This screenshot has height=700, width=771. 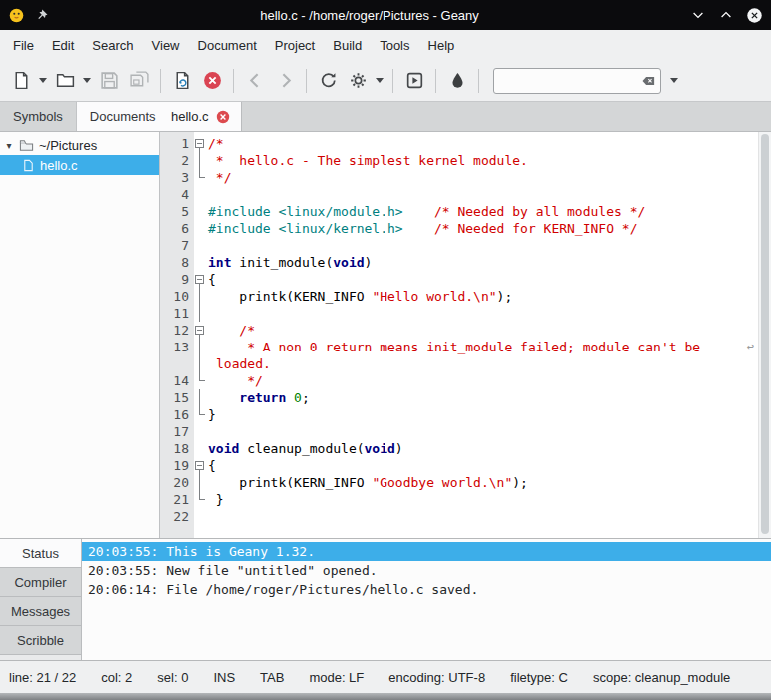 What do you see at coordinates (465, 348) in the screenshot?
I see `code-row: 13 * A non 0 return means init_module fa…` at bounding box center [465, 348].